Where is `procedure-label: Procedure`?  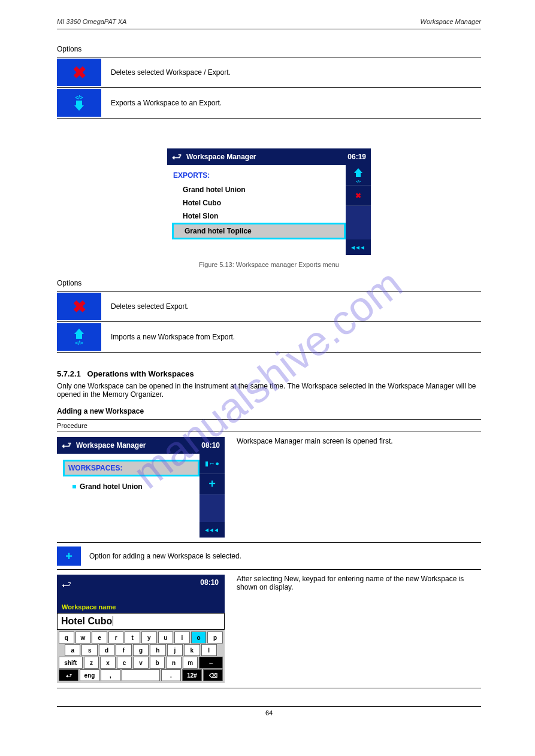
procedure-label: Procedure is located at coordinates (269, 426).